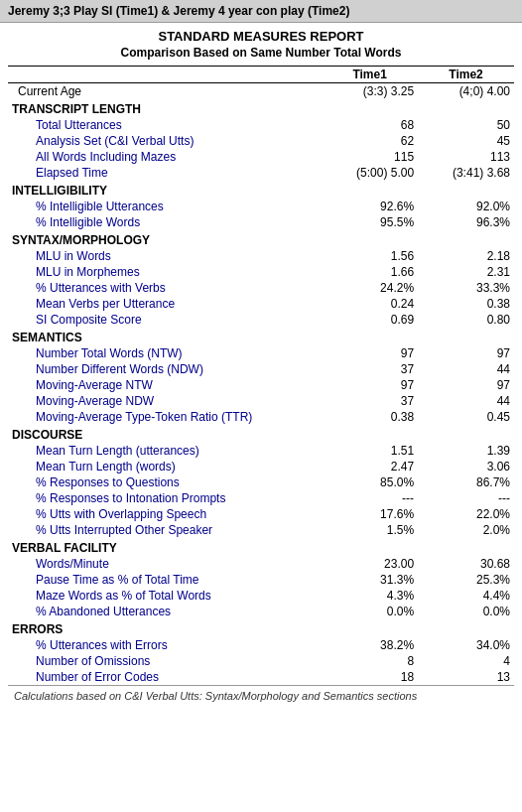 This screenshot has height=812, width=522. What do you see at coordinates (466, 564) in the screenshot?
I see `row-t2: 30.68` at bounding box center [466, 564].